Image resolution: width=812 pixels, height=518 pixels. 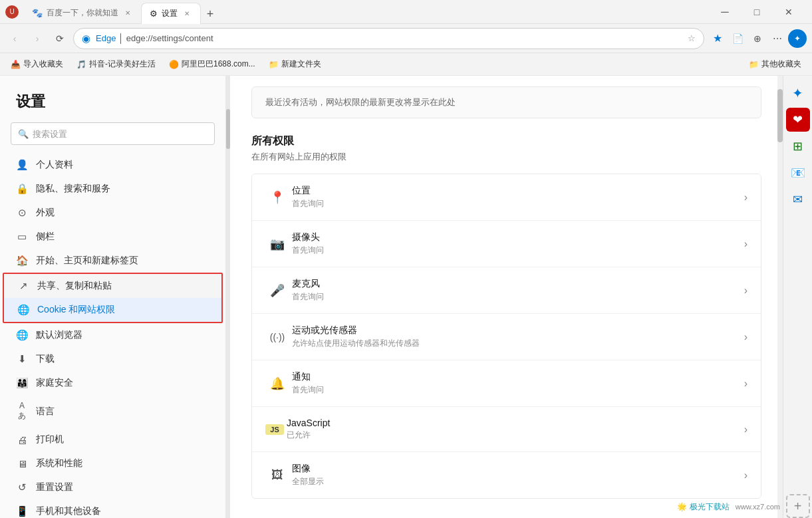 What do you see at coordinates (507, 197) in the screenshot?
I see `permission-location: 📍 位置 首先询问 ›` at bounding box center [507, 197].